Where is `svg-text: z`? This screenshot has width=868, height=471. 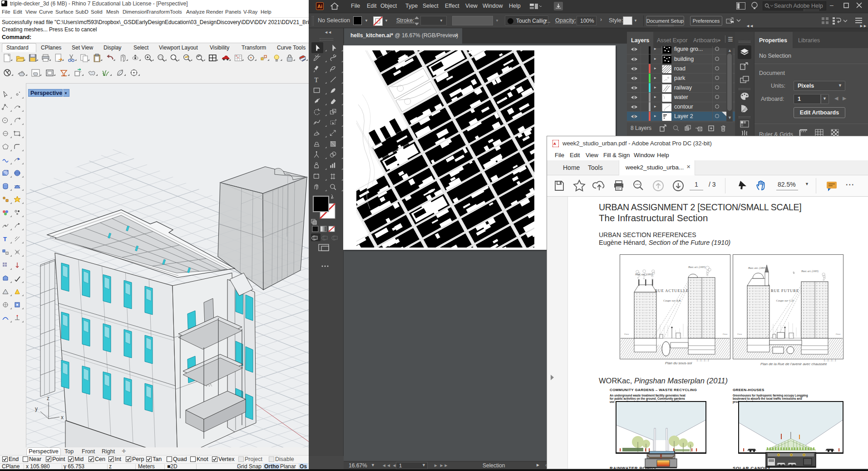 svg-text: z is located at coordinates (48, 398).